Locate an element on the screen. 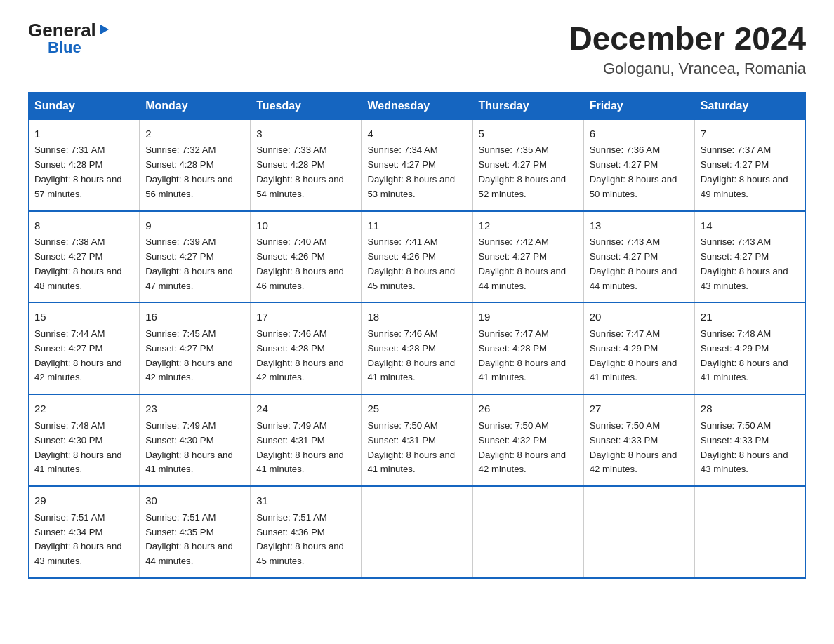 The width and height of the screenshot is (834, 644). day-info: Sunrise: 7:47 AMSunset: 4:29 PMDaylight:… is located at coordinates (633, 356).